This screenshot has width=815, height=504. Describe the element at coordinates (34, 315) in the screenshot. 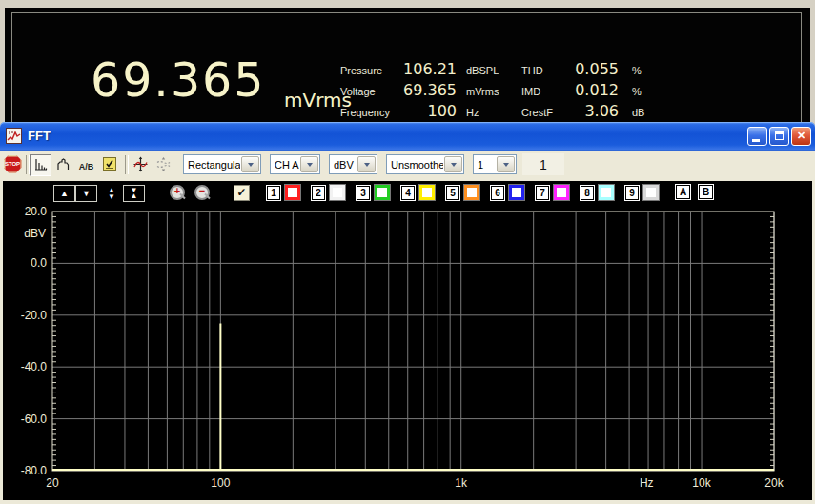

I see `y-tick-label: -20.0` at that location.